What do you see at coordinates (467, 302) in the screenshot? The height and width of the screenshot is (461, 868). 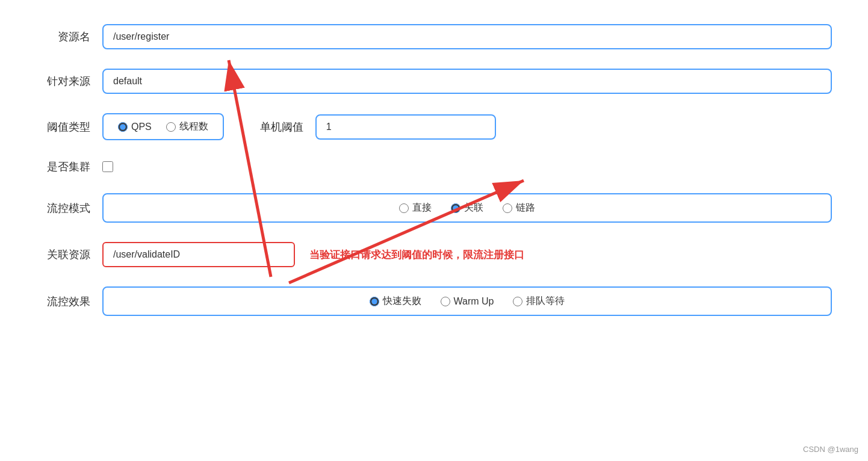 I see `flow-effect-warm-up-option: Warm Up` at bounding box center [467, 302].